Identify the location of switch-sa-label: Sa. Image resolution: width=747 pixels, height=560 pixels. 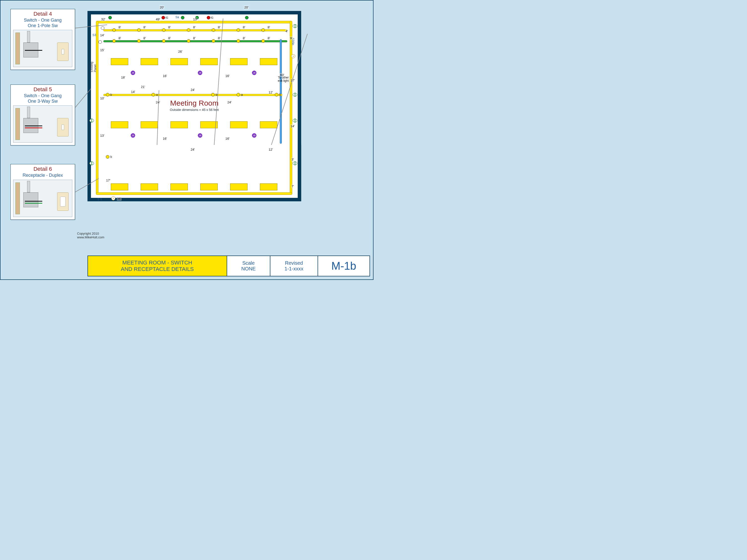
(178, 17).